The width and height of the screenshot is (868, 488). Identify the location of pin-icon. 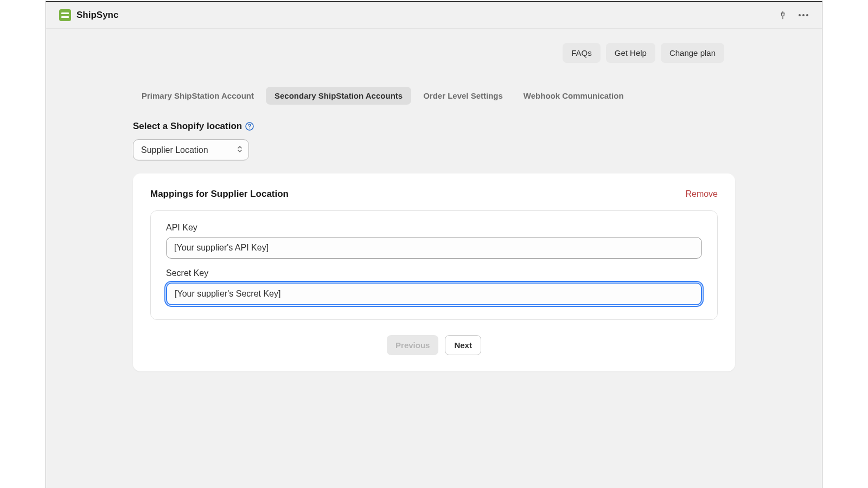
(783, 15).